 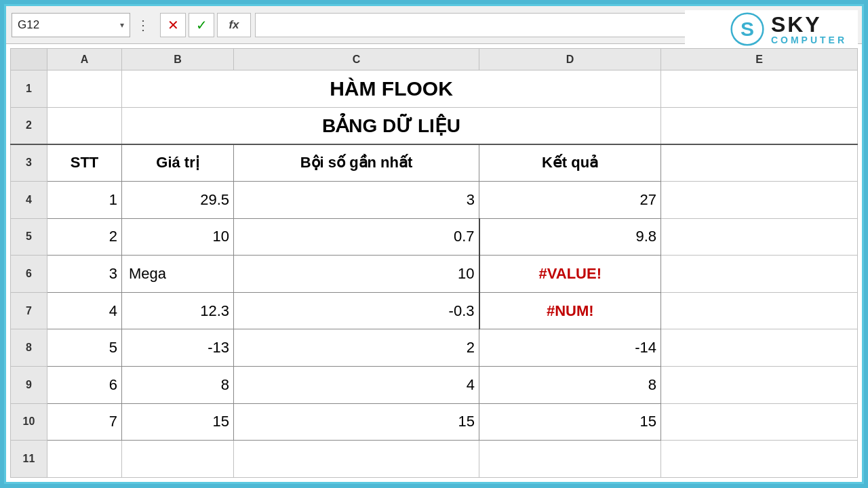 What do you see at coordinates (29, 422) in the screenshot?
I see `row-header-10: 10` at bounding box center [29, 422].